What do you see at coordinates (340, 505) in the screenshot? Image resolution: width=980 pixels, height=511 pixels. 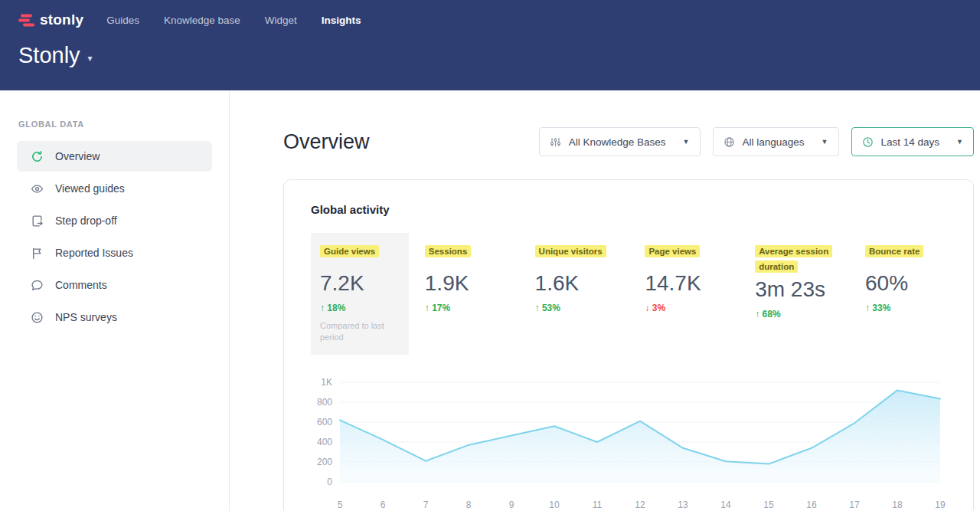 I see `svg-text: 5` at bounding box center [340, 505].